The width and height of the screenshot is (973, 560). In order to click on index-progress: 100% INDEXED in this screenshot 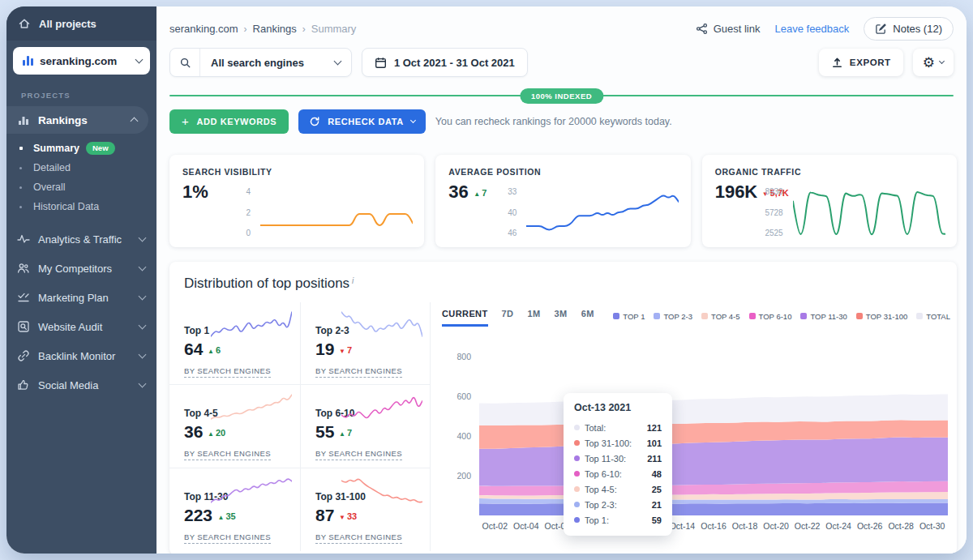, I will do `click(561, 96)`.